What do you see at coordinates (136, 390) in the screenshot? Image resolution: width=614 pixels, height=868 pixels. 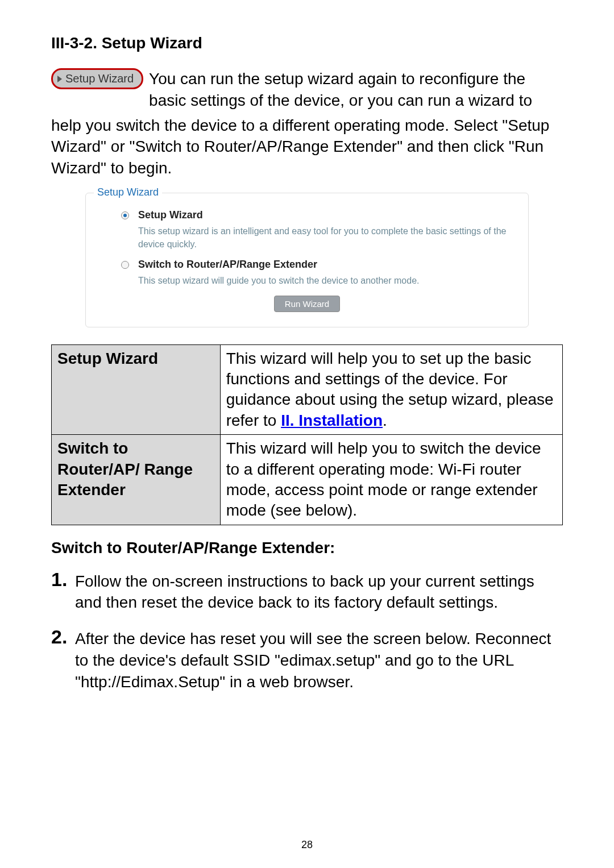 I see `table-cell-label: Setup Wizard` at bounding box center [136, 390].